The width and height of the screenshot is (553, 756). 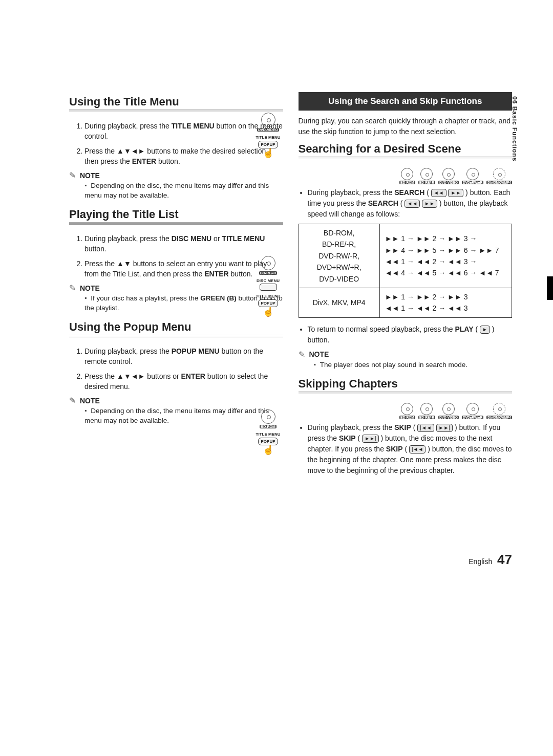 What do you see at coordinates (339, 303) in the screenshot?
I see `table-cell: DivX, MKV, MP4` at bounding box center [339, 303].